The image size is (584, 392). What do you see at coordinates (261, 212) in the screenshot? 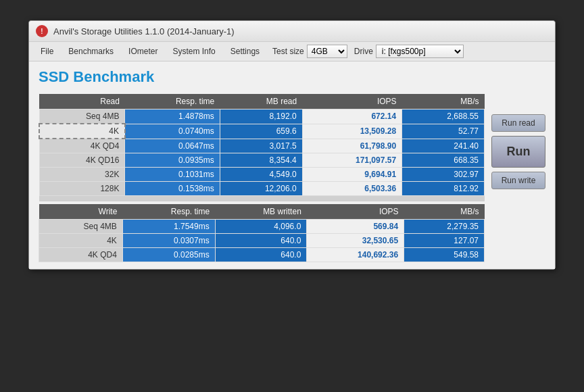
I see `write-col-mb: MB written` at bounding box center [261, 212].